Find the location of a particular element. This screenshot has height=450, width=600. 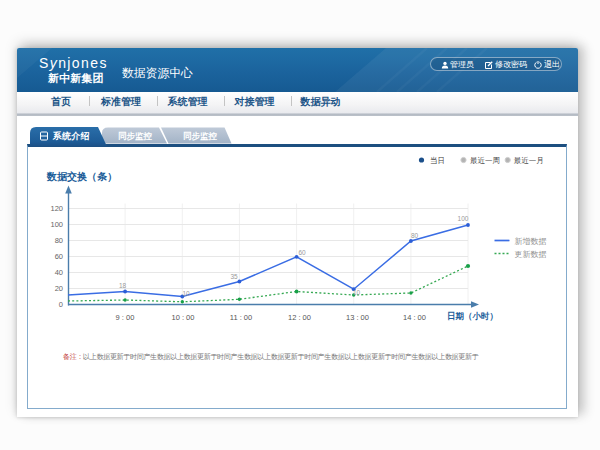

svg-text: 20 is located at coordinates (59, 288).